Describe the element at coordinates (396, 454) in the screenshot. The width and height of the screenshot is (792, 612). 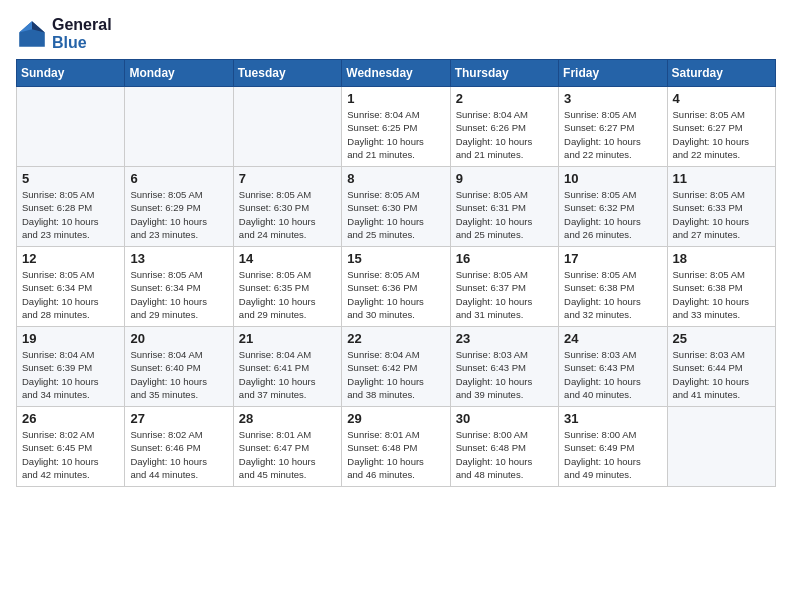
I see `day-content: Sunrise: 8:01 AM Sunset: 6:48 PM Dayligh…` at that location.